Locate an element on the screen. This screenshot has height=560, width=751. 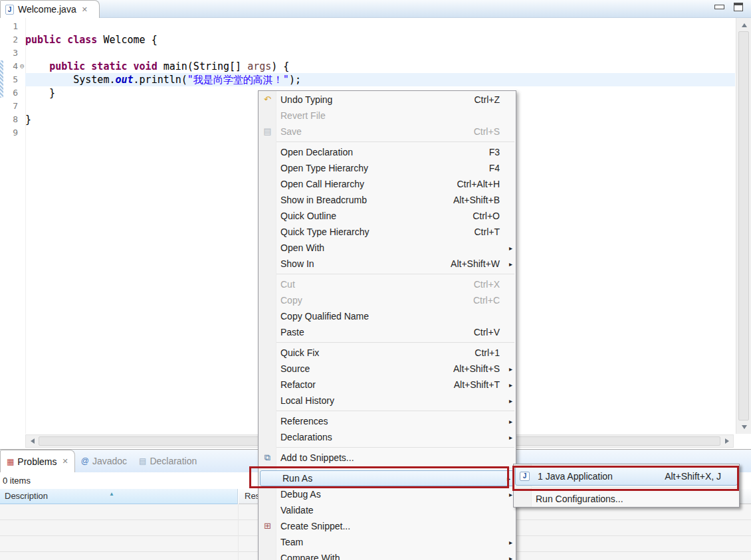
menu-item-label: Debug As is located at coordinates (390, 494).